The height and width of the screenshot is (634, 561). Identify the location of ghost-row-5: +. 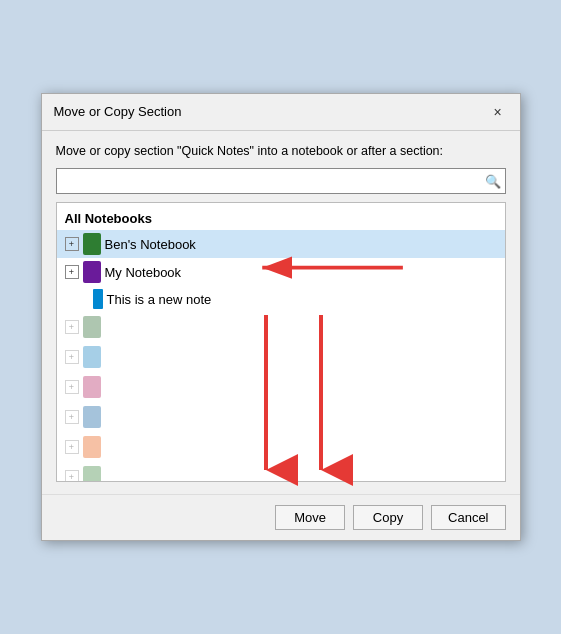
(281, 447).